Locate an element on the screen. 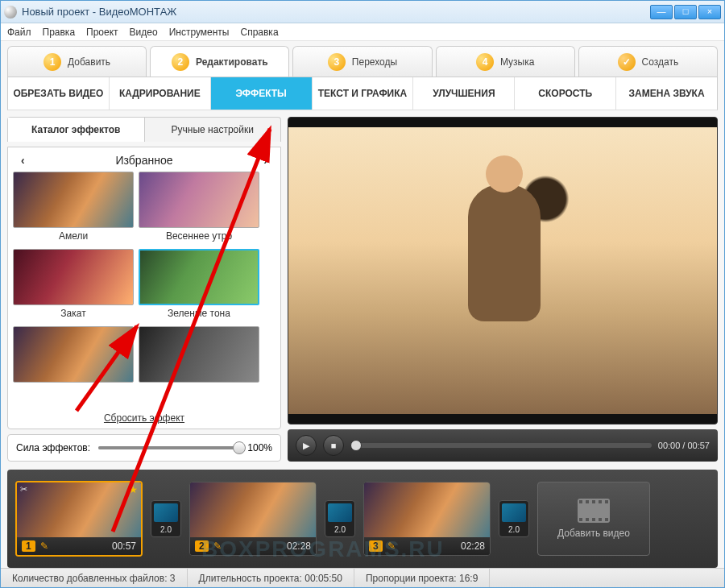 The image size is (725, 588). effect-item: Амели is located at coordinates (73, 208).